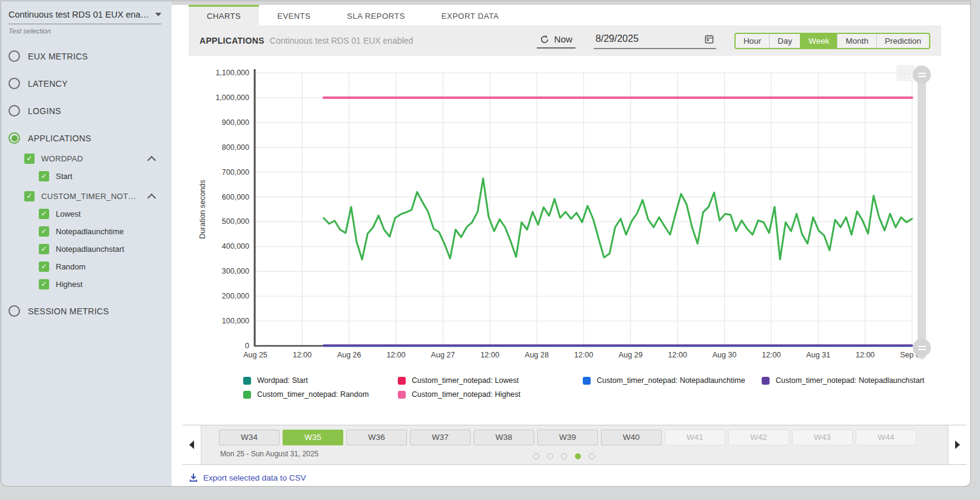 This screenshot has height=500, width=980. What do you see at coordinates (320, 394) in the screenshot?
I see `legend-item-custom-timer-notepad-random: Custom_timer_notepad: Random` at bounding box center [320, 394].